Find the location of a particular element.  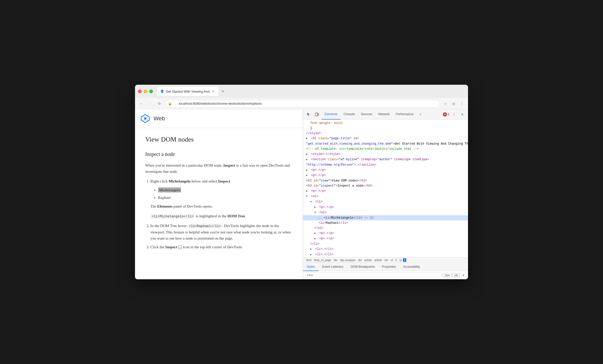

devtools-close-button: ✕ is located at coordinates (462, 114).